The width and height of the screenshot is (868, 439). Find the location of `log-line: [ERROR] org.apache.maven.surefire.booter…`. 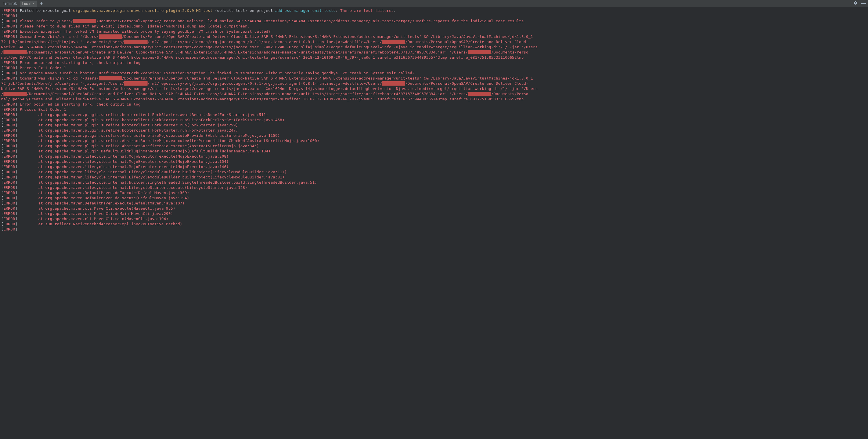

log-line: [ERROR] org.apache.maven.surefire.booter… is located at coordinates (434, 73).